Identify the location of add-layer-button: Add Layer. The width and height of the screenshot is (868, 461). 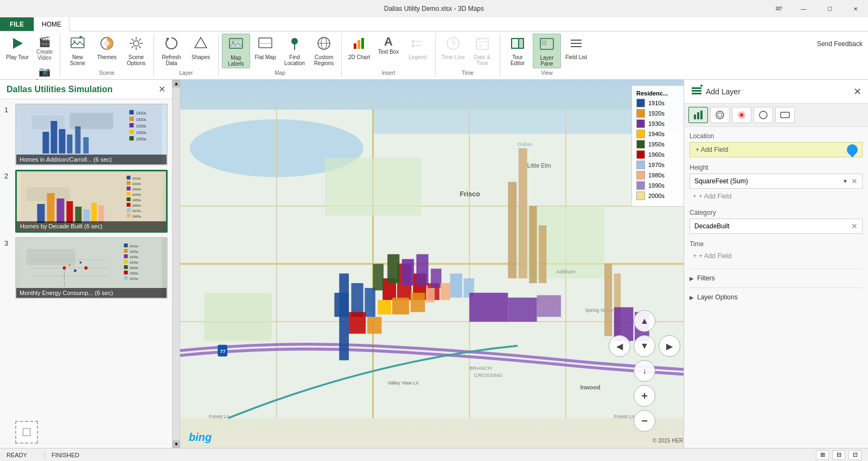
(716, 91).